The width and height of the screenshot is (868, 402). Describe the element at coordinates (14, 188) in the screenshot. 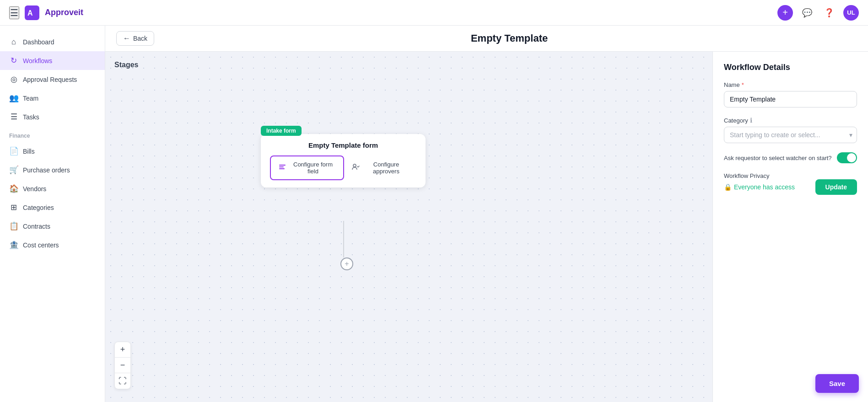

I see `vendors-icon: 🏠` at that location.